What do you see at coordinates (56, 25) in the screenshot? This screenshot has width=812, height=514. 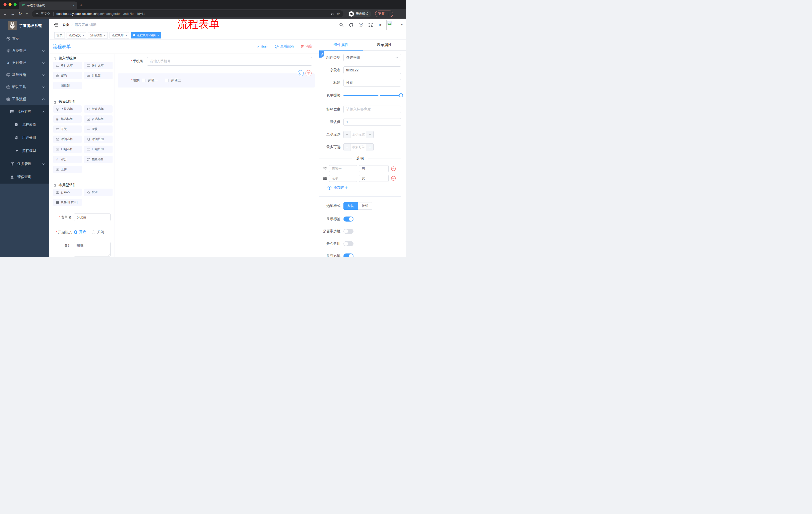 I see `sidebar-collapse-icon` at bounding box center [56, 25].